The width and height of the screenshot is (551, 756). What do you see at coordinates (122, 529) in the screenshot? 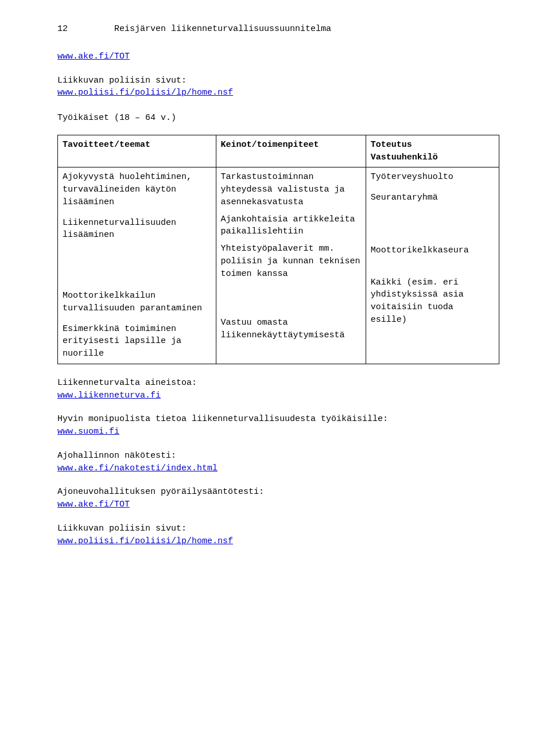
I see `footer-5-label: Liikkuvan poliisin sivut:` at bounding box center [122, 529].